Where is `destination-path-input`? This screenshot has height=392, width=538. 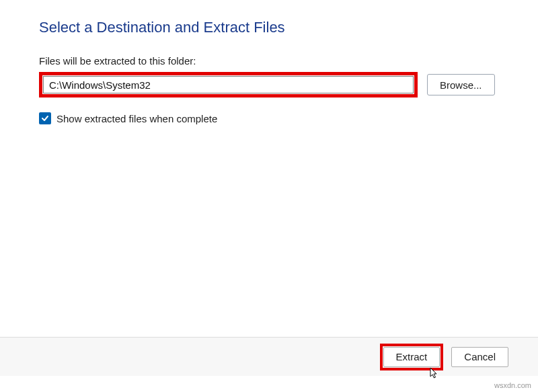
destination-path-input is located at coordinates (229, 85).